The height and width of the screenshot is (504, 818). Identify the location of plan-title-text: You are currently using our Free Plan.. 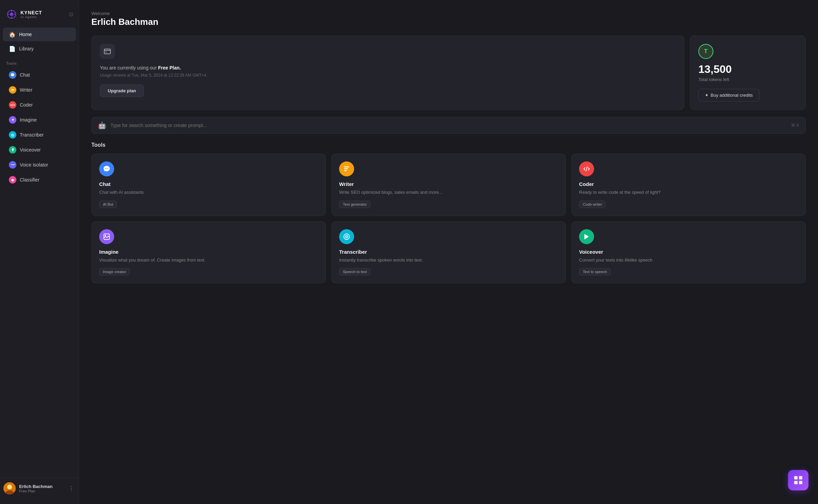
(388, 68).